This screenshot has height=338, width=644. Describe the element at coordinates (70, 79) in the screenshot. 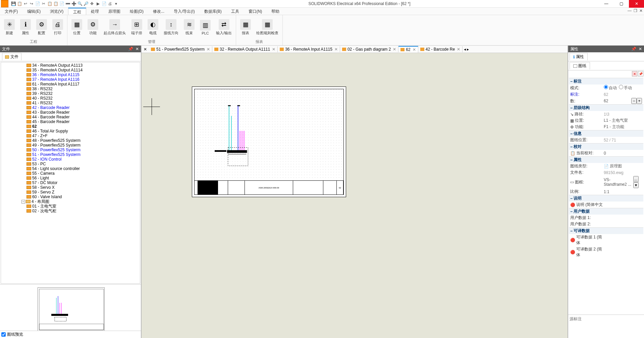

I see `tree-node: 37 - RemoteA Input A1116` at that location.